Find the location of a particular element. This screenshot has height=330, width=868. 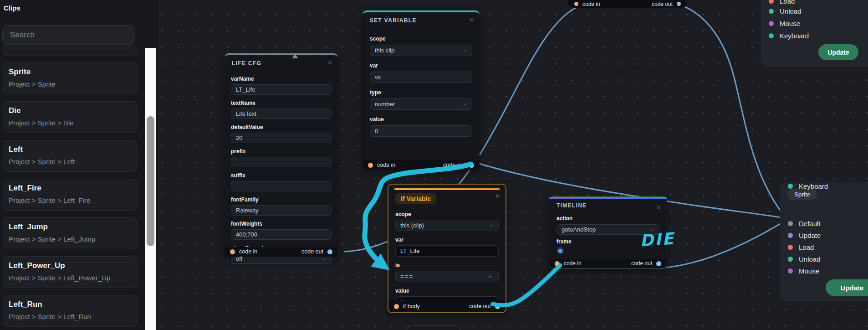

clip-card-sprite: Sprite Project > Sprite is located at coordinates (70, 78).